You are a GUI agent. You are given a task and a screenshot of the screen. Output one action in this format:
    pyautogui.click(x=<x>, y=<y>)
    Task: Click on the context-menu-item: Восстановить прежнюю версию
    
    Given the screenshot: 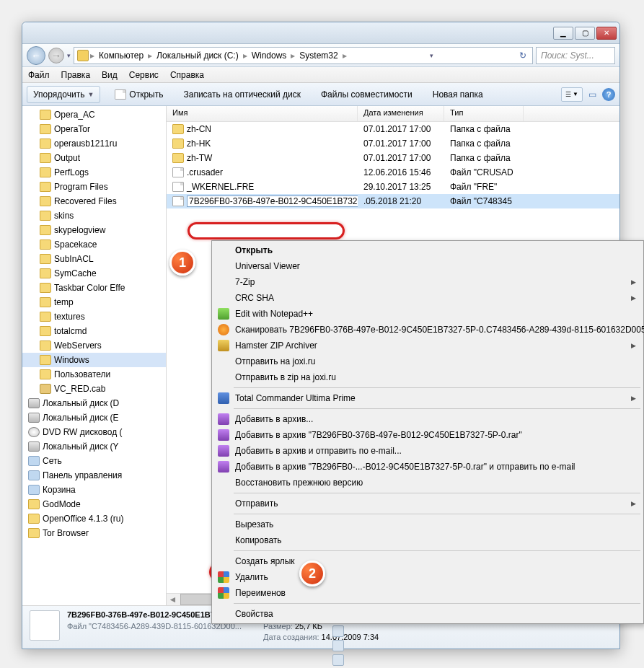 What is the action you would take?
    pyautogui.click(x=428, y=483)
    